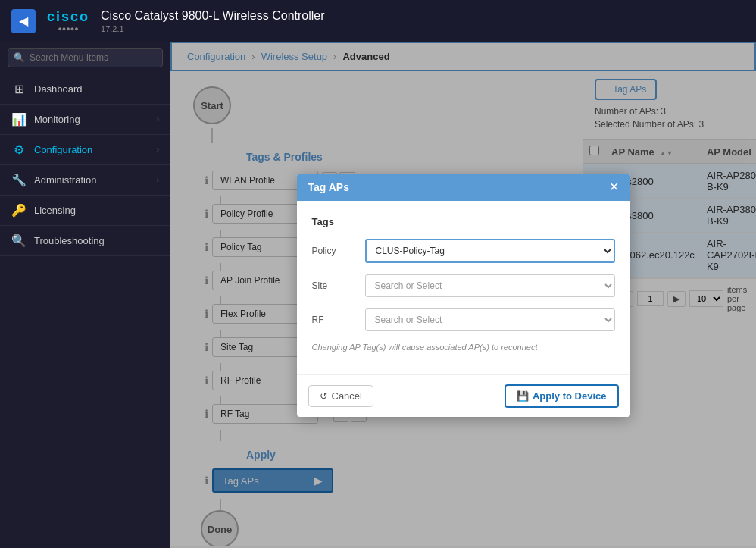 The image size is (756, 548). I want to click on sidebar-label-configuration: Configuration, so click(92, 150).